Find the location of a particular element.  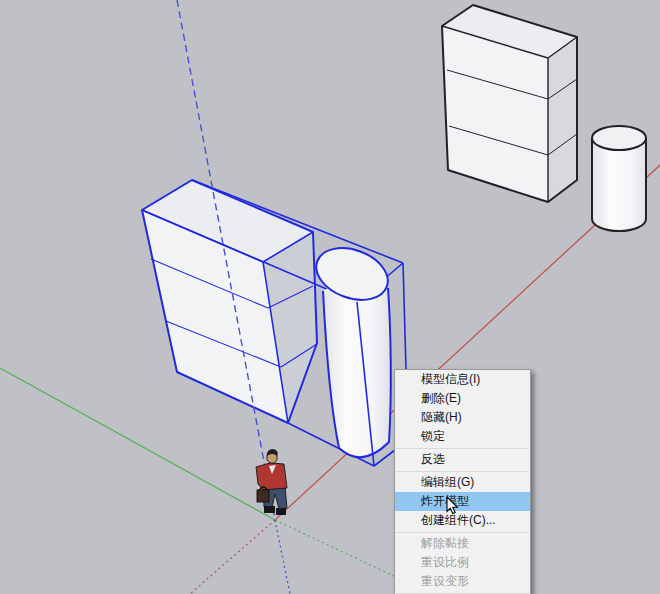

unselected-cylinder is located at coordinates (619, 178).